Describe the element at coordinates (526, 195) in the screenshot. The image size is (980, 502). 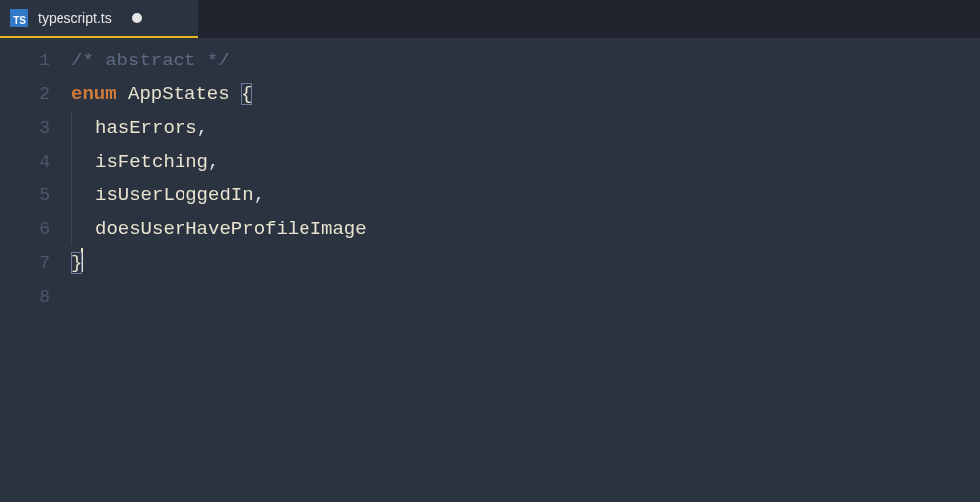
I see `code-line: isUserLoggedIn,` at that location.